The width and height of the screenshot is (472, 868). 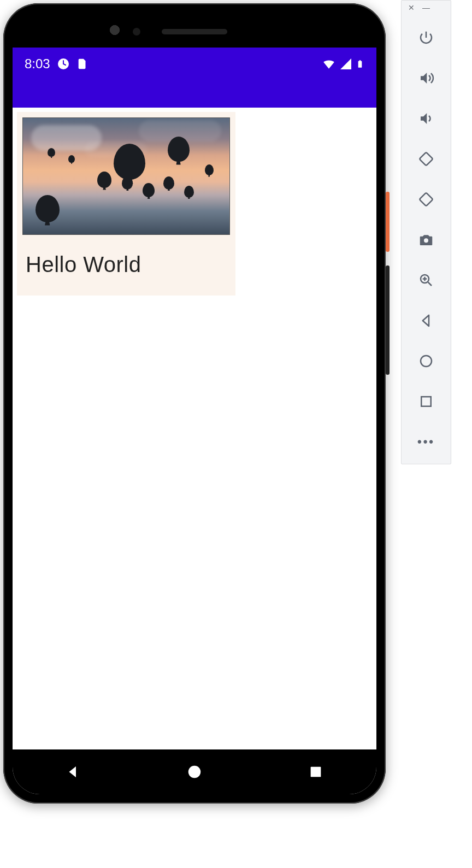 What do you see at coordinates (426, 78) in the screenshot?
I see `volume-up-icon` at bounding box center [426, 78].